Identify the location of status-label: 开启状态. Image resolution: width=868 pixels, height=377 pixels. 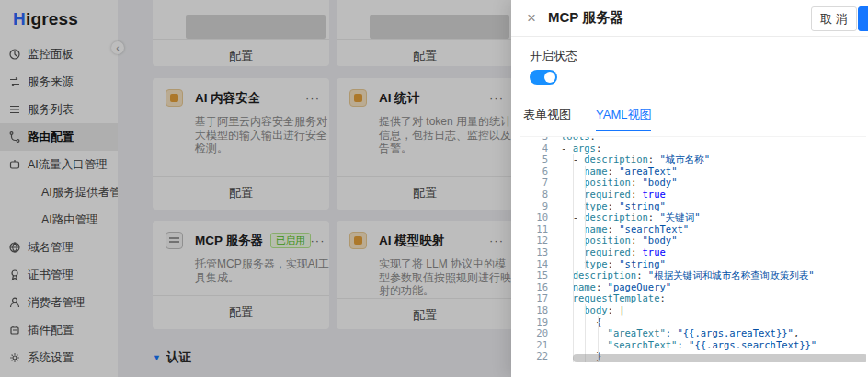
(554, 56).